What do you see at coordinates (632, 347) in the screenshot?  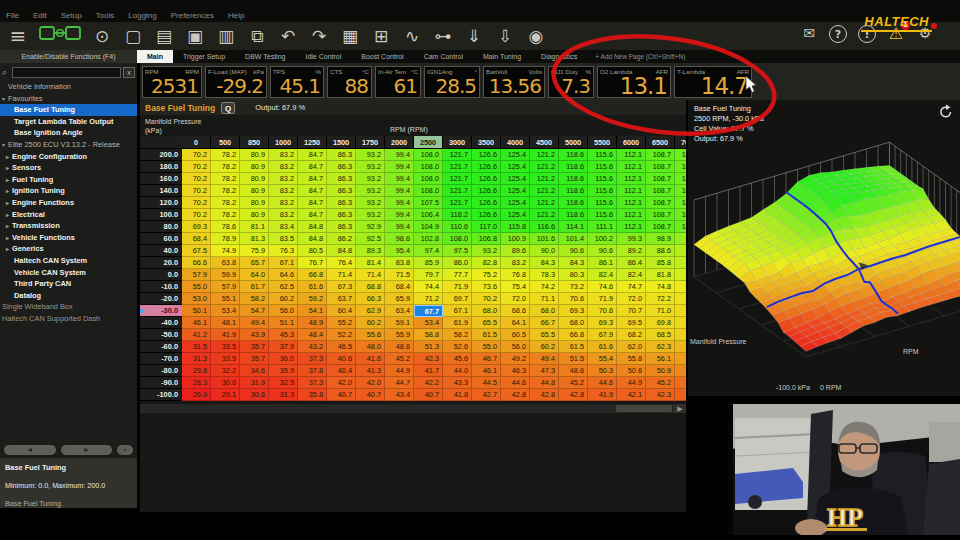 I see `table-cell: 62.0` at bounding box center [632, 347].